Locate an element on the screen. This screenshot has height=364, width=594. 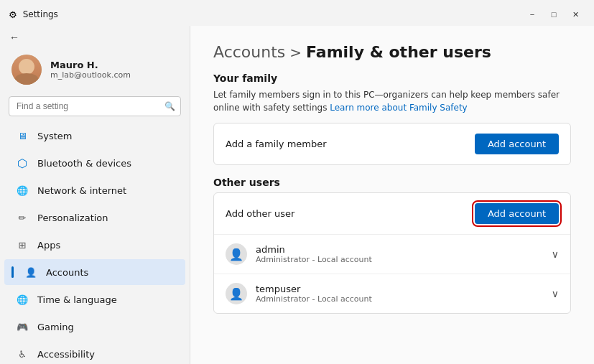
sidebar-item-system: 🖥 System is located at coordinates (95, 136).